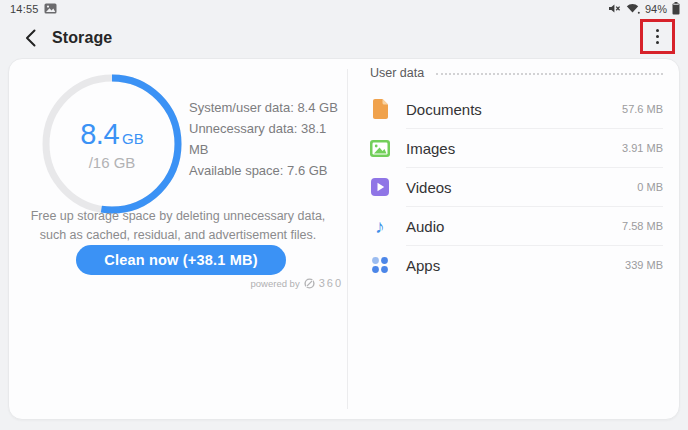 The height and width of the screenshot is (430, 688). What do you see at coordinates (516, 266) in the screenshot?
I see `item-label: Apps` at bounding box center [516, 266].